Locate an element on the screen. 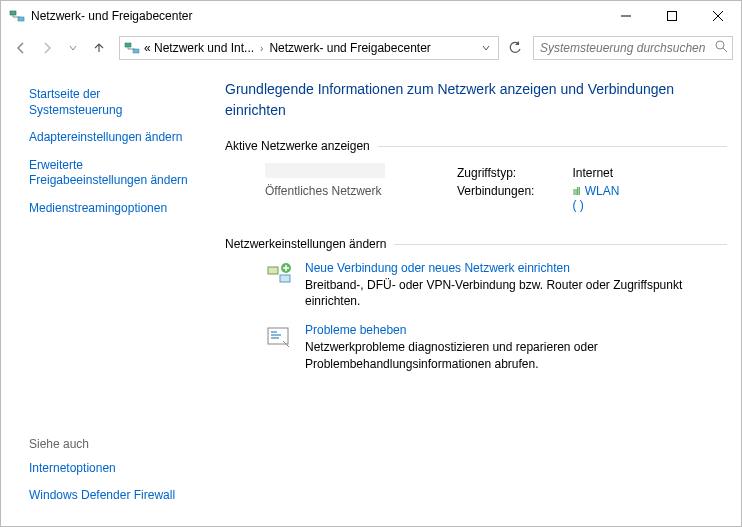 This screenshot has height=527, width=742. search-box is located at coordinates (633, 48).